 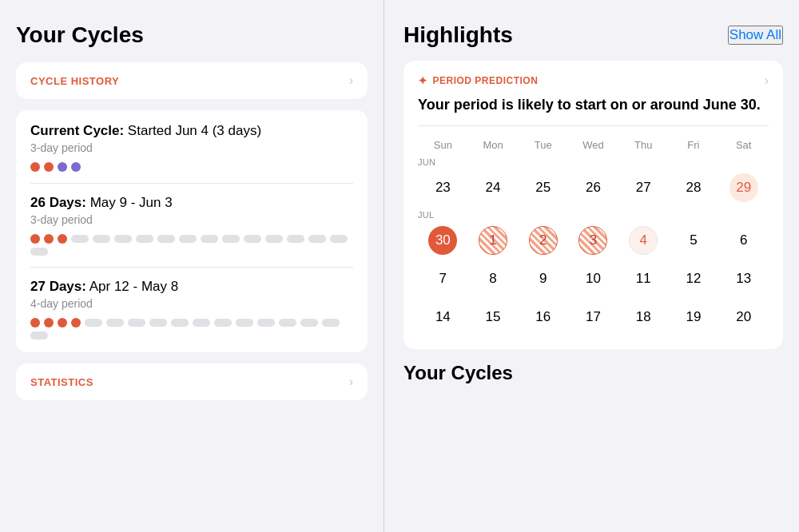 I want to click on cal-header-fri: Fri, so click(x=694, y=145).